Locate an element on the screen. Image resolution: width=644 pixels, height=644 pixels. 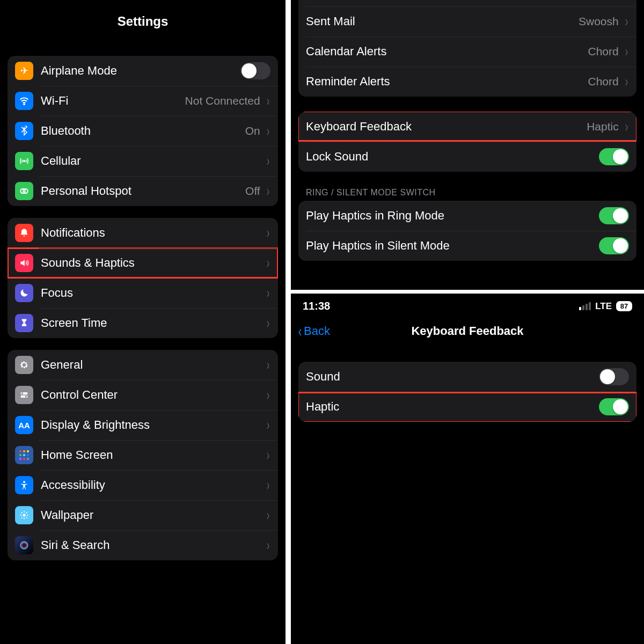
hotspot-label: Personal Hotspot is located at coordinates (143, 191).